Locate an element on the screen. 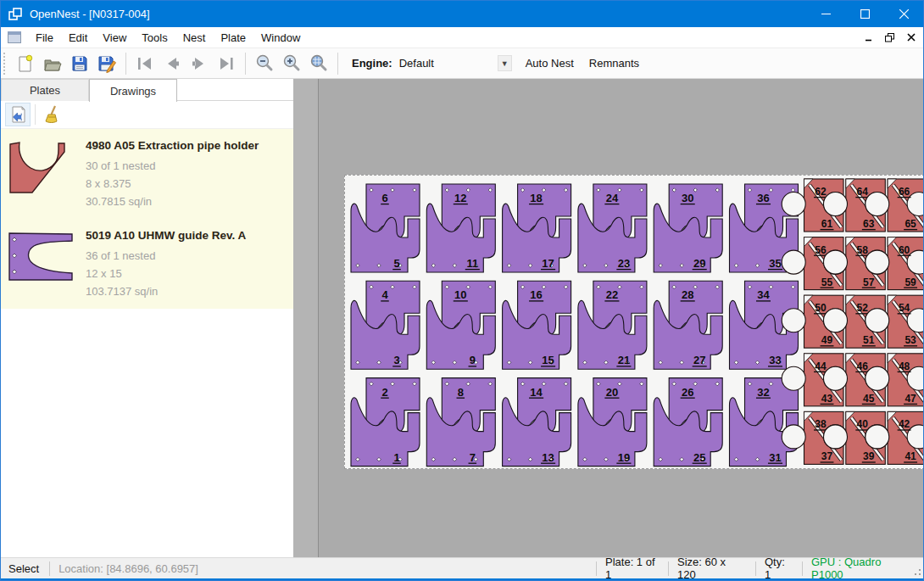  svg-text: 10 is located at coordinates (460, 295).